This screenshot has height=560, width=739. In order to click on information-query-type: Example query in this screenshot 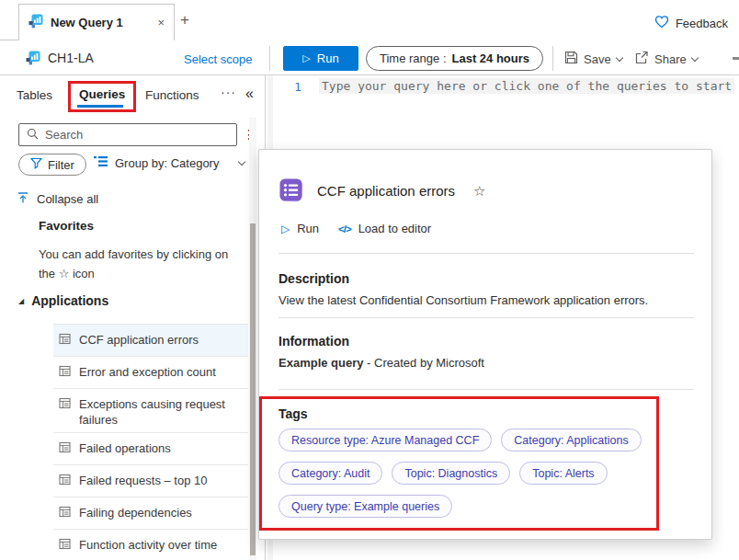, I will do `click(322, 362)`.